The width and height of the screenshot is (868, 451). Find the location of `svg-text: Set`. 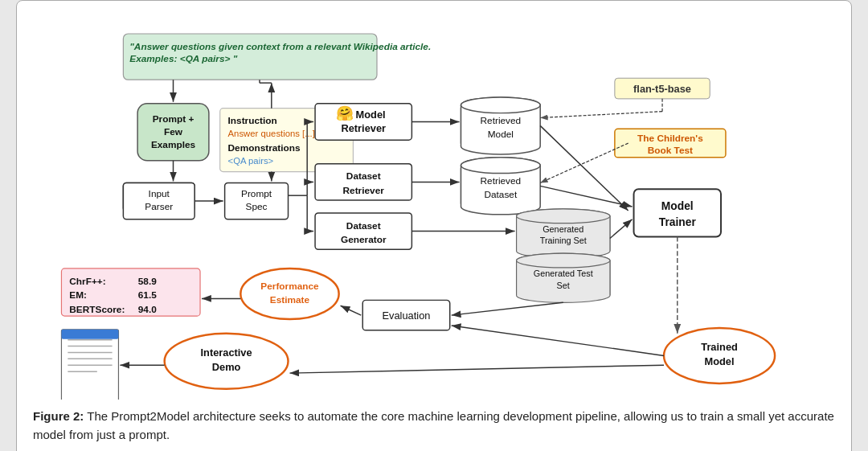

svg-text: Set is located at coordinates (563, 285).